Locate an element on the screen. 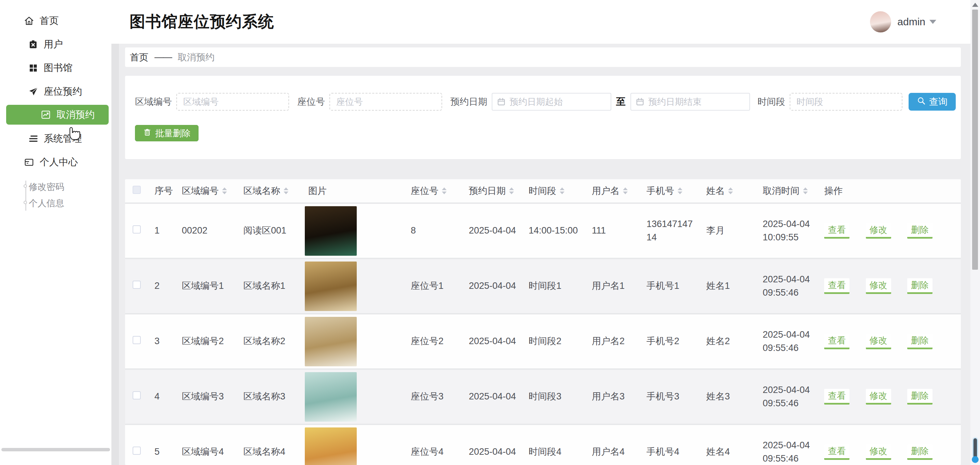  cell-seat-no: 座位号2 is located at coordinates (432, 341).